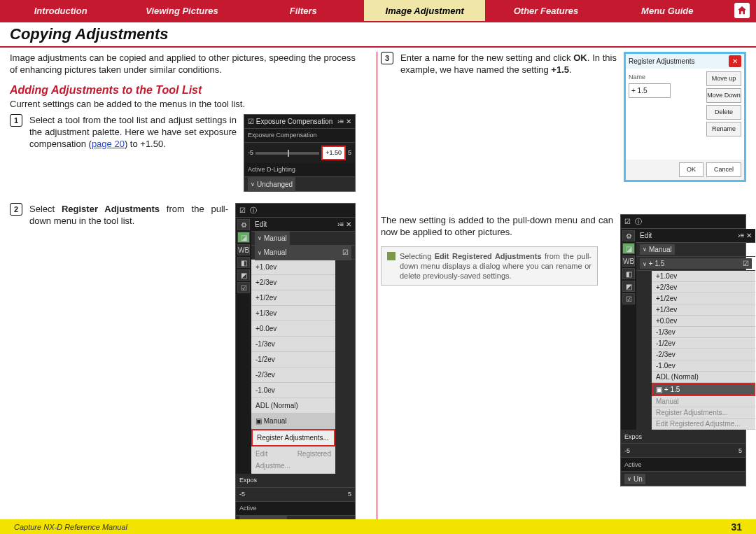 The height and width of the screenshot is (534, 756). I want to click on edit-reg-item: Edit Registered Adjustme..., so click(704, 424).